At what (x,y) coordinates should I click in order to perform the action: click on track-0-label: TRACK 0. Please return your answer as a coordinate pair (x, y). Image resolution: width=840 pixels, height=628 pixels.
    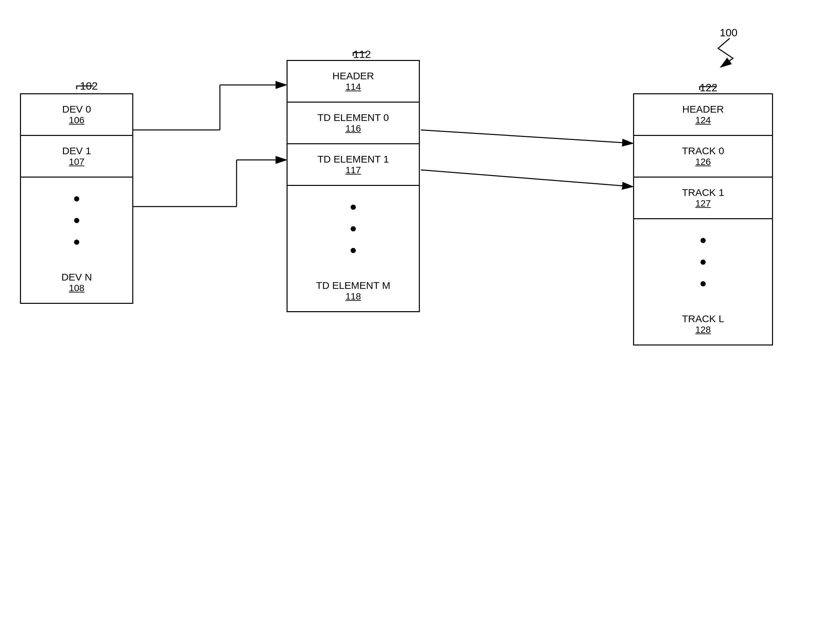
    Looking at the image, I should click on (703, 151).